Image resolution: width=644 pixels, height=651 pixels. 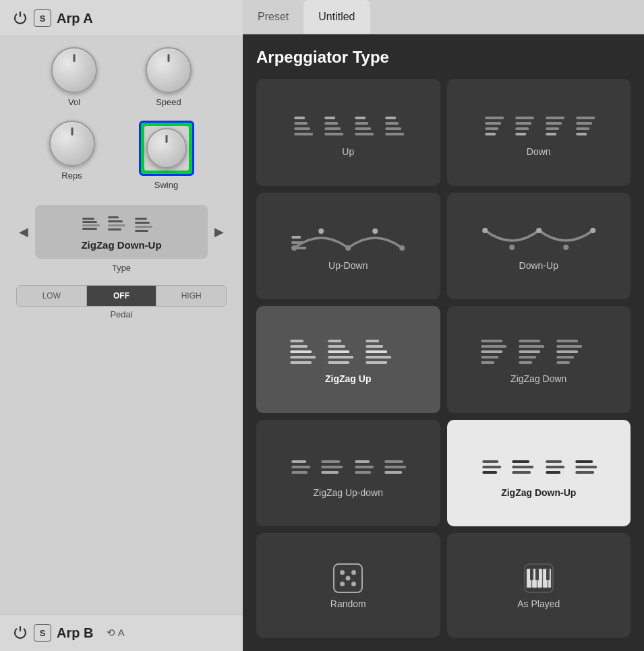 I want to click on speed-knob-group: Speed, so click(x=169, y=77).